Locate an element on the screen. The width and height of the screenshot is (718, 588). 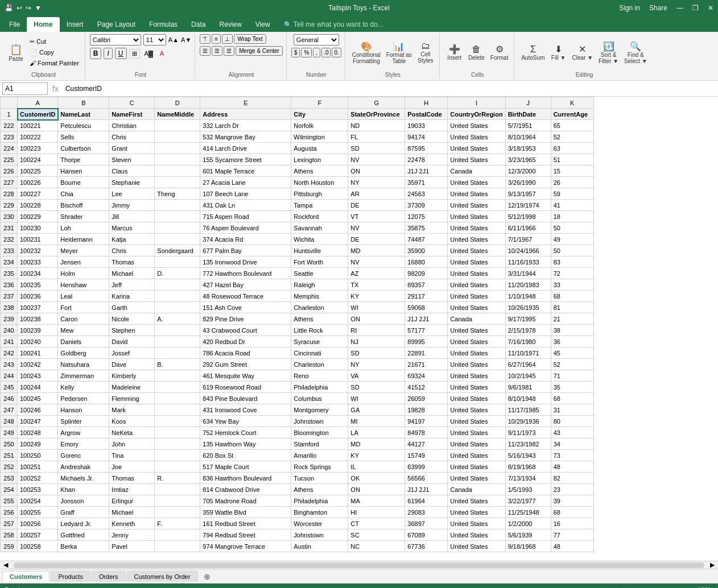
table-row: 253100252Michaels Jr.ThomasR.836 Hawthor… is located at coordinates (297, 478).